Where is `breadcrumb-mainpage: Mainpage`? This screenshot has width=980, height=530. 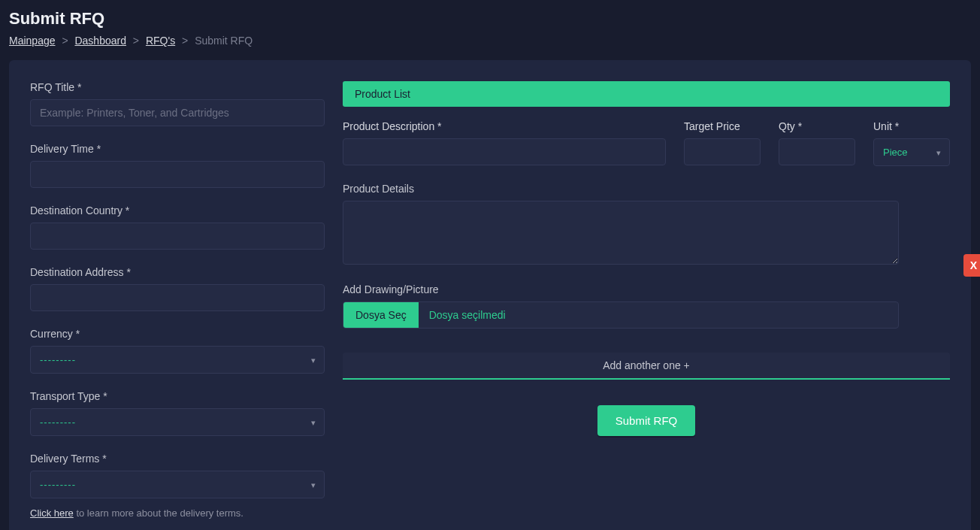
breadcrumb-mainpage: Mainpage is located at coordinates (32, 41).